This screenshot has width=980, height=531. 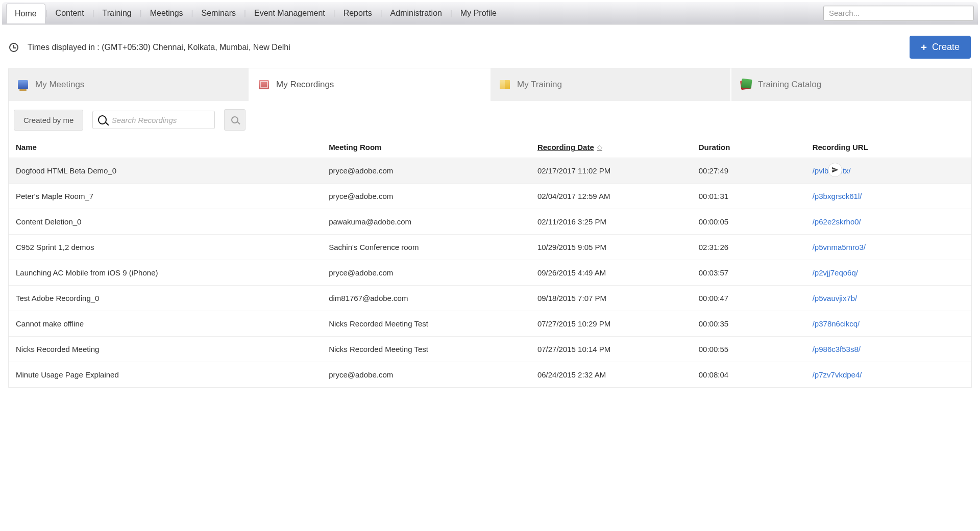 I want to click on cell-duration: 00:00:55, so click(x=755, y=349).